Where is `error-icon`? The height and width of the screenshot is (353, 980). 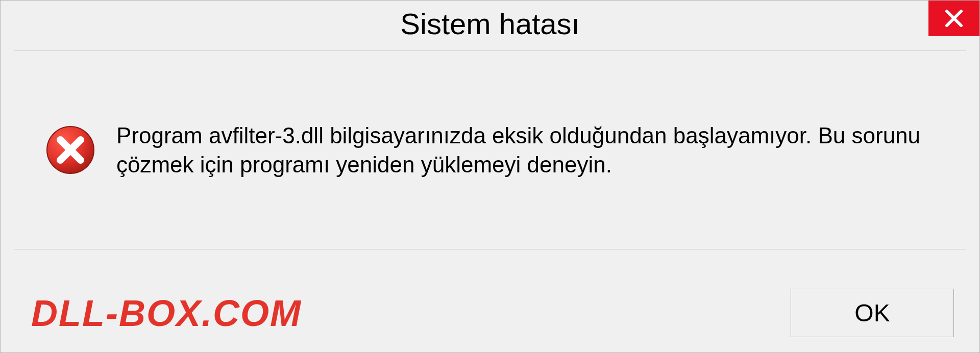
error-icon is located at coordinates (70, 150).